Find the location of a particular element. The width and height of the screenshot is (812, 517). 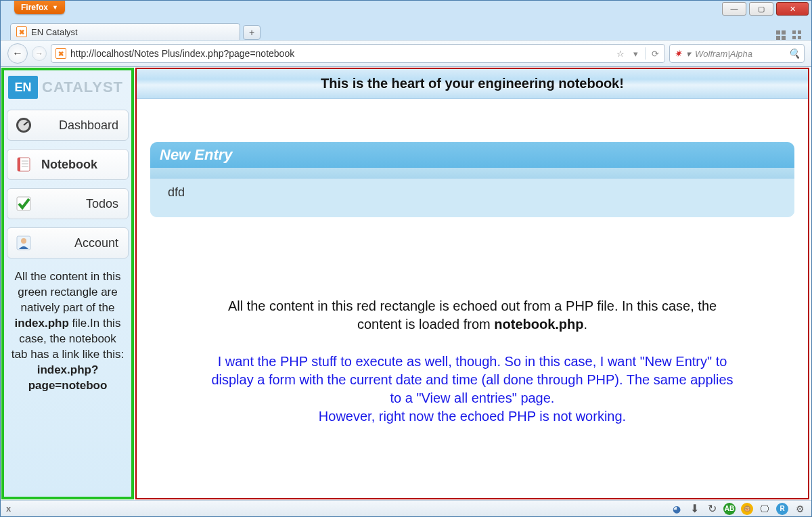

sidebar-item-notebook: Notebook is located at coordinates (68, 164).